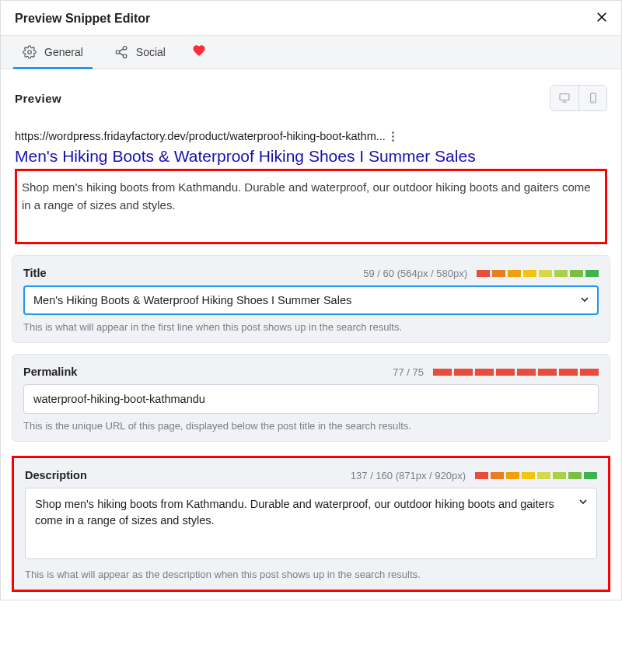 The width and height of the screenshot is (622, 672). I want to click on mobile-view-button, so click(592, 98).